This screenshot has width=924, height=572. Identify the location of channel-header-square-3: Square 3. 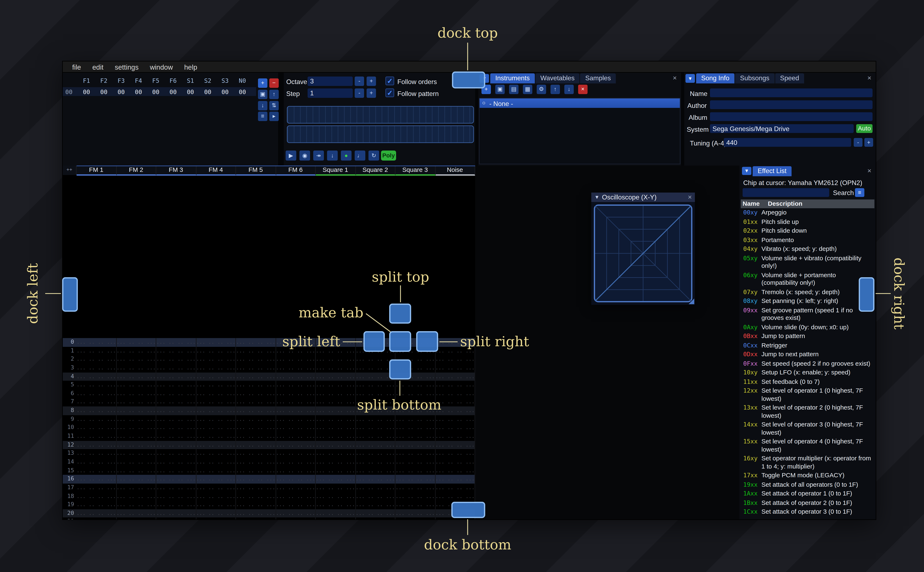
(416, 171).